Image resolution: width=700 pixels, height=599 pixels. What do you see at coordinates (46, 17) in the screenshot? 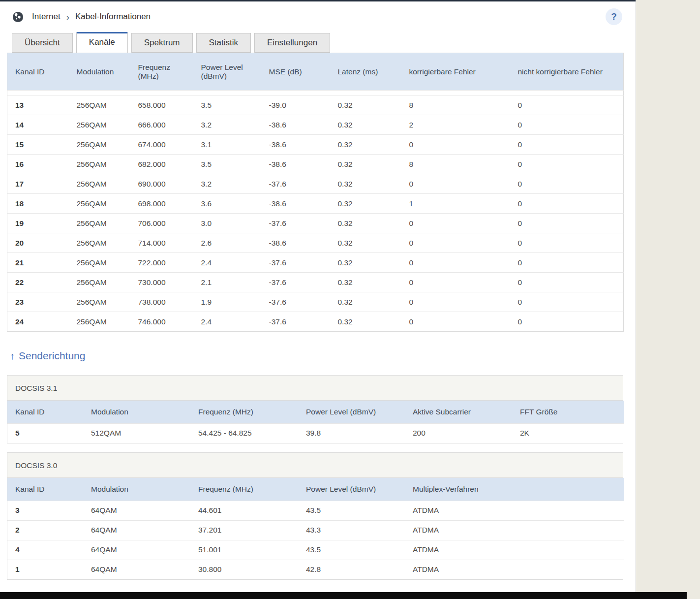
I see `breadcrumb-section: Internet` at bounding box center [46, 17].